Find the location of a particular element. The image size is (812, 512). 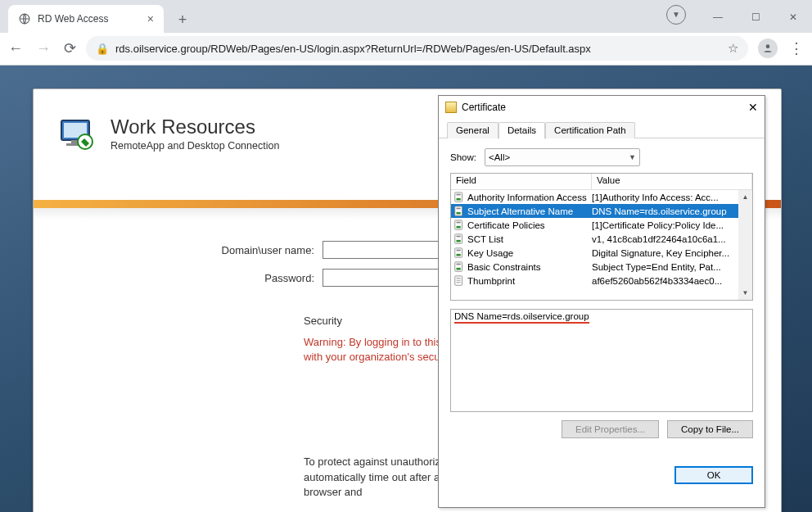

forward-button: → is located at coordinates (43, 49).